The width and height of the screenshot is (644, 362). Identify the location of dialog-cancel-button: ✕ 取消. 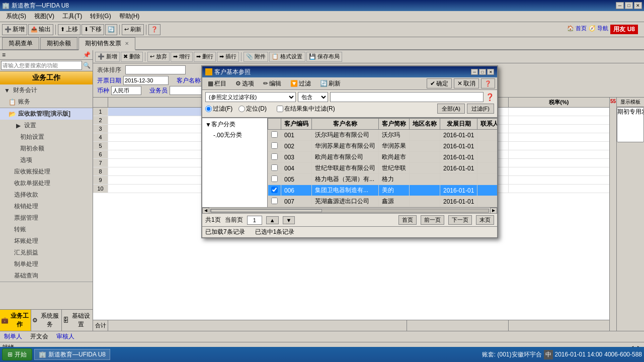
(466, 83).